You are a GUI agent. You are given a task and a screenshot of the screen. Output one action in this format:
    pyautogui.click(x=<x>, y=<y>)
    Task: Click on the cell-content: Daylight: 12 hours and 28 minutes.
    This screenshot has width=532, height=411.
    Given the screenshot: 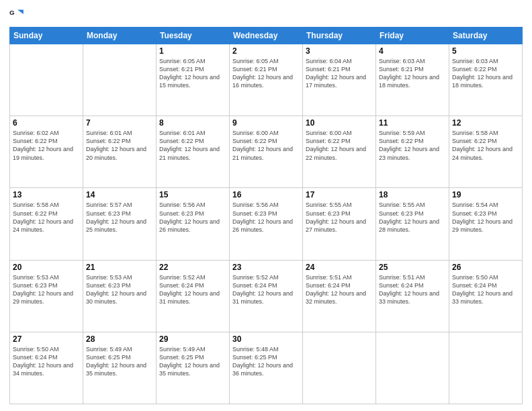 What is the action you would take?
    pyautogui.click(x=412, y=226)
    